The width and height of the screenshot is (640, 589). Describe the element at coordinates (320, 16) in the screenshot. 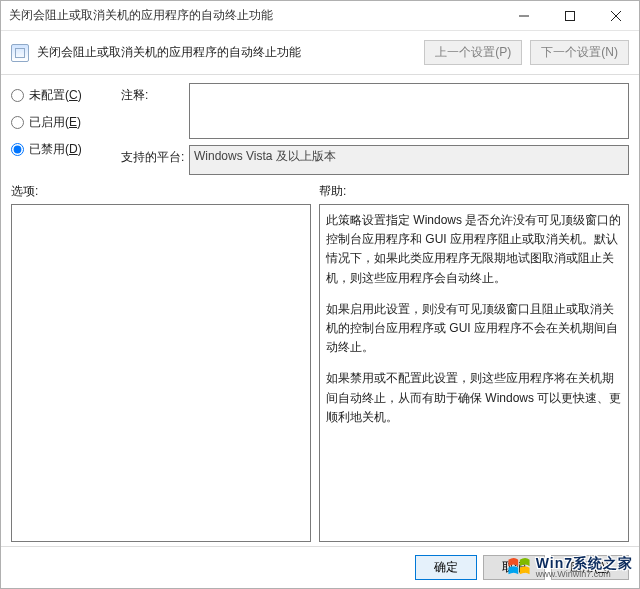

I see `titlebar: 关闭会阻止或取消关机的应用程序的自动终止功能` at that location.